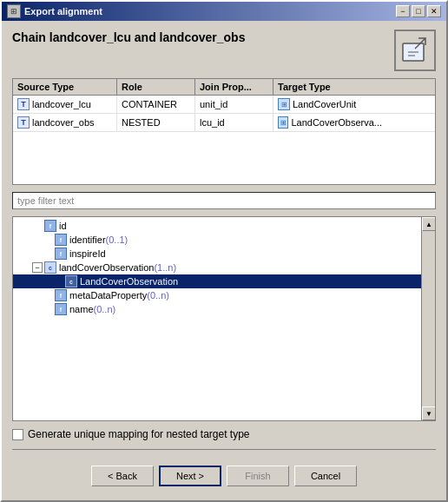  I want to click on back-button: < Back, so click(122, 476).